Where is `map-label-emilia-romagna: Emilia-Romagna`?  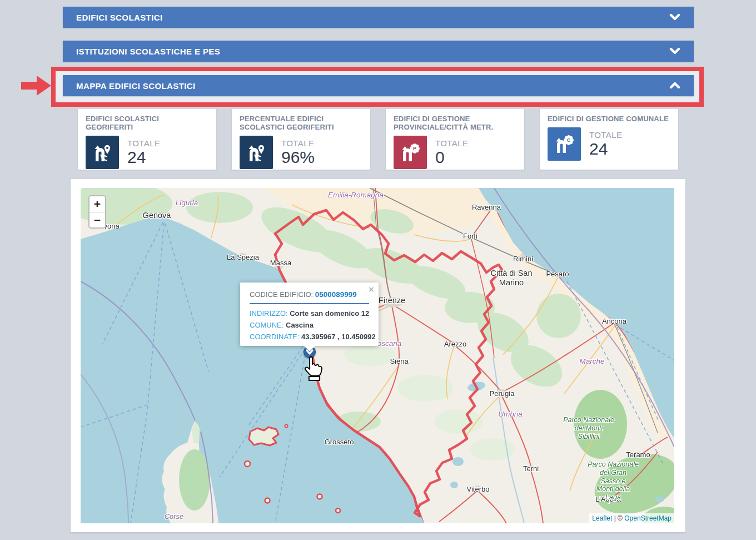 map-label-emilia-romagna: Emilia-Romagna is located at coordinates (356, 195).